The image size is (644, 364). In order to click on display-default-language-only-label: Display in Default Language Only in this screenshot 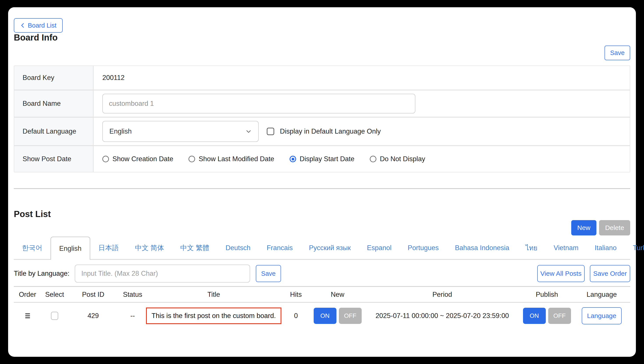, I will do `click(330, 132)`.